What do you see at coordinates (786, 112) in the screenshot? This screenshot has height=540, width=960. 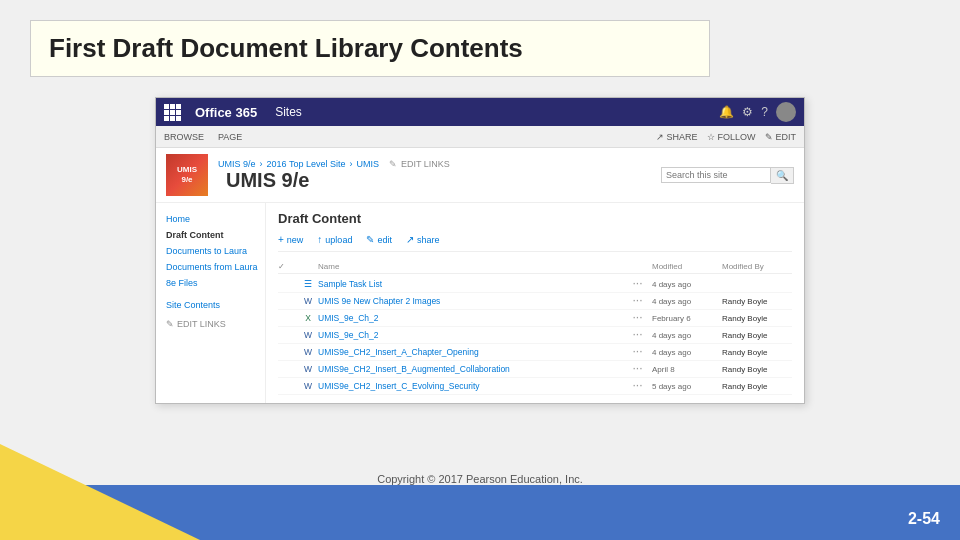 I see `user-avatar` at bounding box center [786, 112].